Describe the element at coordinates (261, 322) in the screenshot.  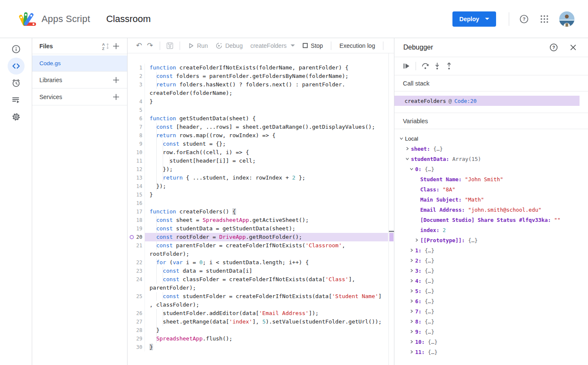
I see `code-line-27: 27 sheet.getRange(data['index'], 5).setV…` at that location.